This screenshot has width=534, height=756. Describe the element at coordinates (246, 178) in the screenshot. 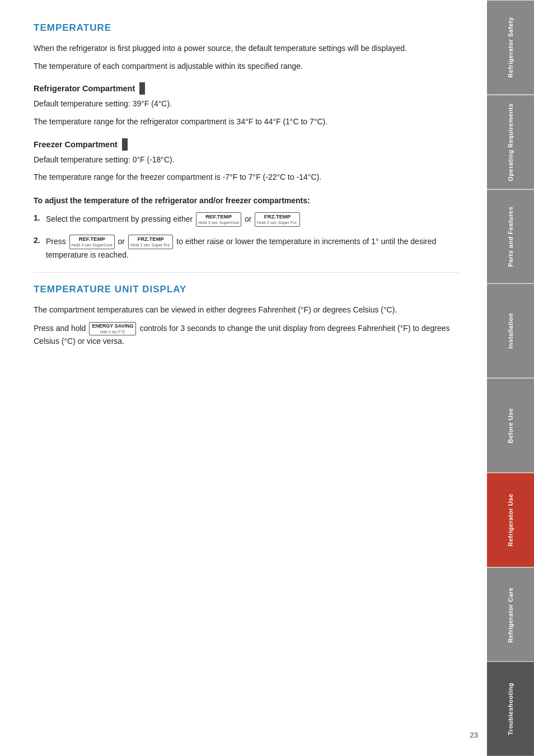

I see `frz-range: The temperature range for the freezer co…` at that location.